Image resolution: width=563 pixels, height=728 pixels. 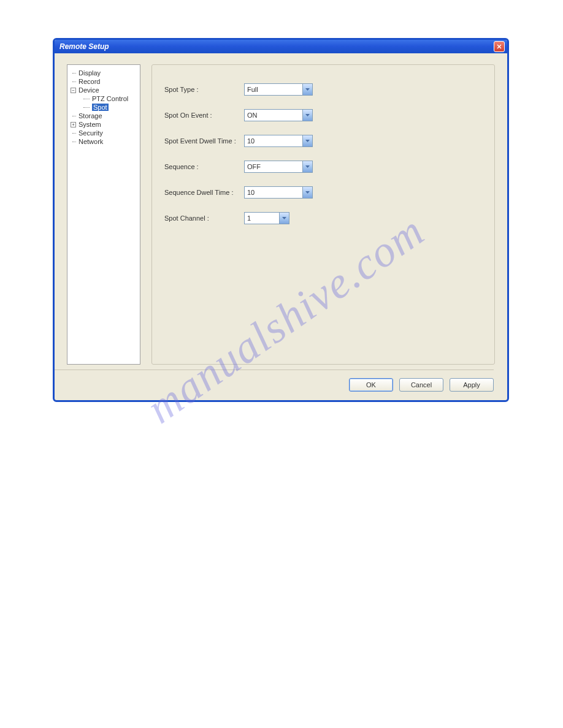 I want to click on row-spot-type: Spot Type : Full, so click(x=323, y=89).